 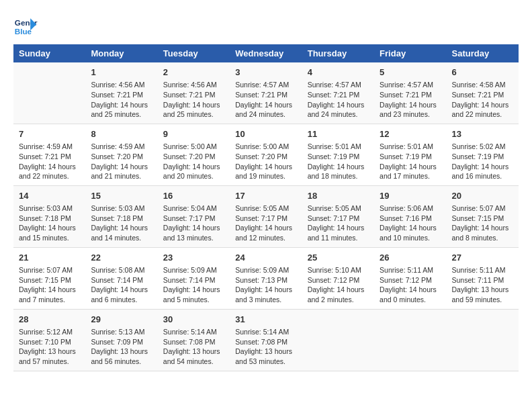 What do you see at coordinates (121, 347) in the screenshot?
I see `cell-content: Sunrise: 5:13 AM Sunset: 7:09 PM Dayligh…` at bounding box center [121, 347].